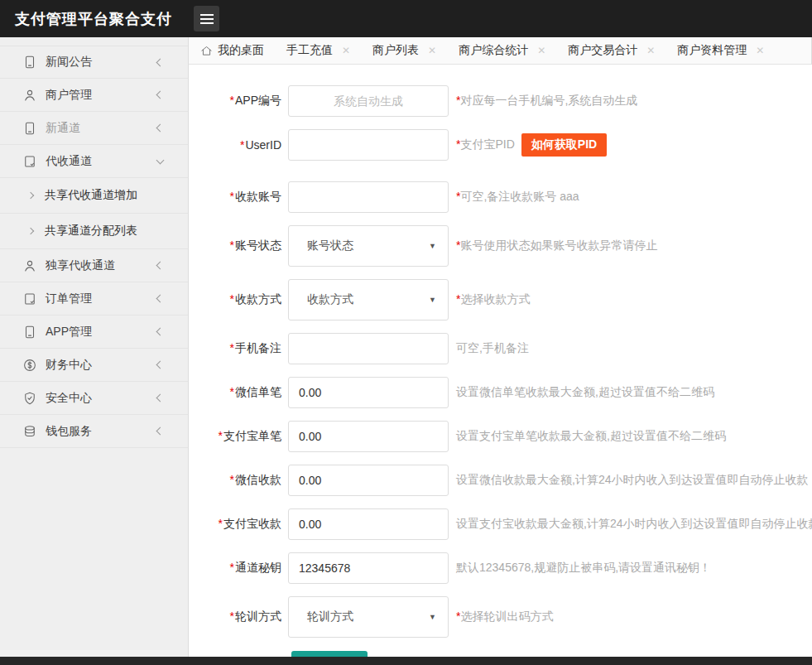 The width and height of the screenshot is (812, 665). I want to click on bottom-bar, so click(406, 661).